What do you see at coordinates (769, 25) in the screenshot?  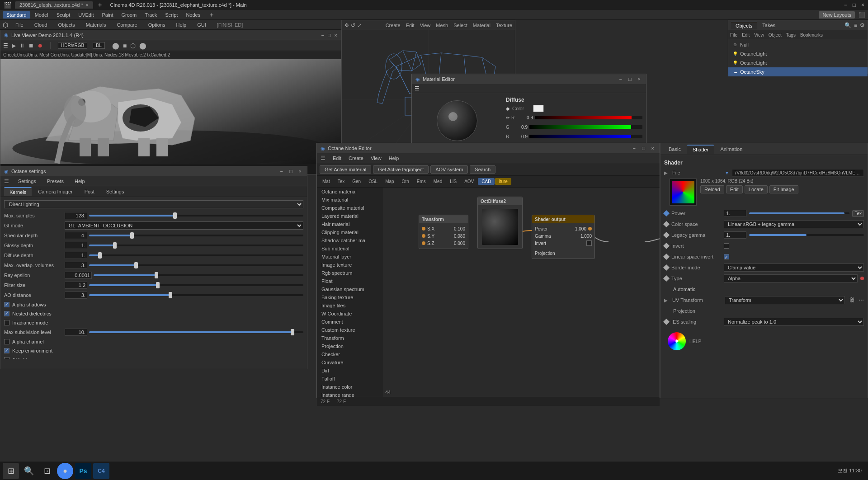 I see `tab-takes: Takes` at bounding box center [769, 25].